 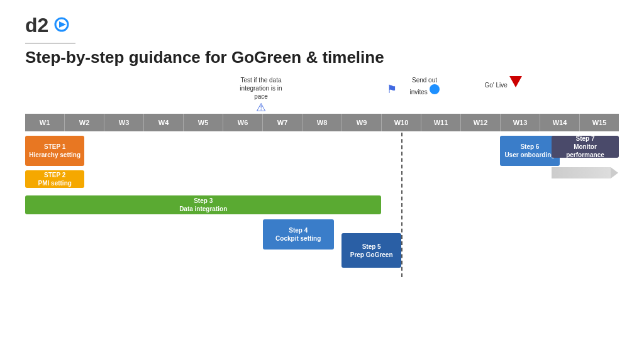 What do you see at coordinates (425, 86) in the screenshot?
I see `annotation-send: Send outinvites` at bounding box center [425, 86].